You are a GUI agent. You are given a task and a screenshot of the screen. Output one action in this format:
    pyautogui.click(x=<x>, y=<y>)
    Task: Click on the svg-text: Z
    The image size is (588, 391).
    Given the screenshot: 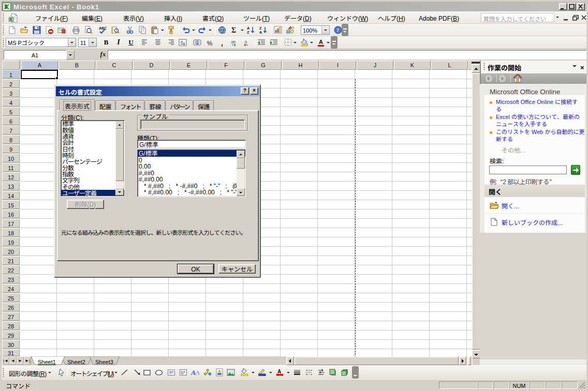 What is the action you would take?
    pyautogui.click(x=248, y=32)
    